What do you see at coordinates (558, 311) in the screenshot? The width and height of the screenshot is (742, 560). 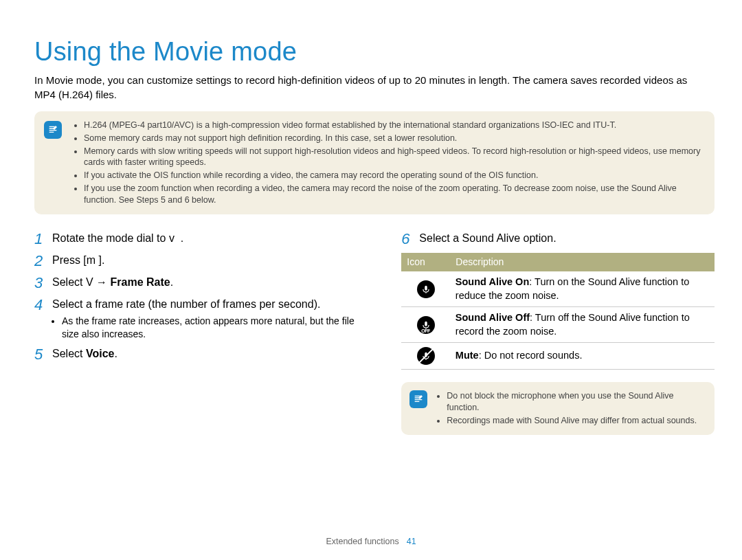 I see `sound-alive-table: Icon Description Sound Alive On: Turn on…` at bounding box center [558, 311].